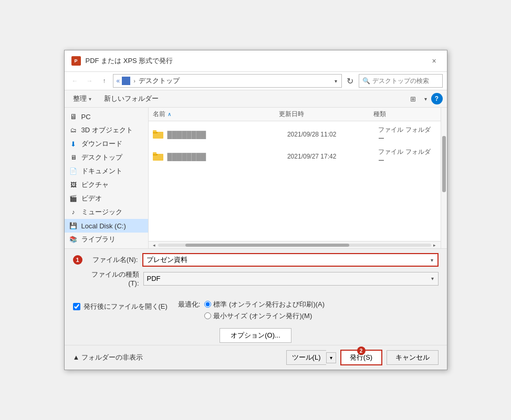 The image size is (511, 420). I want to click on address-bar: « › デスクトップ ▾, so click(227, 81).